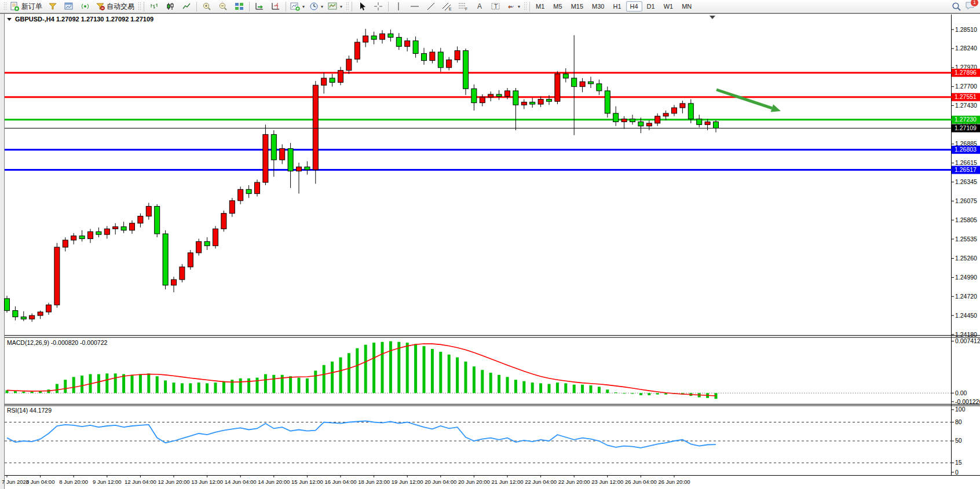  I want to click on chart-window-button, so click(69, 6).